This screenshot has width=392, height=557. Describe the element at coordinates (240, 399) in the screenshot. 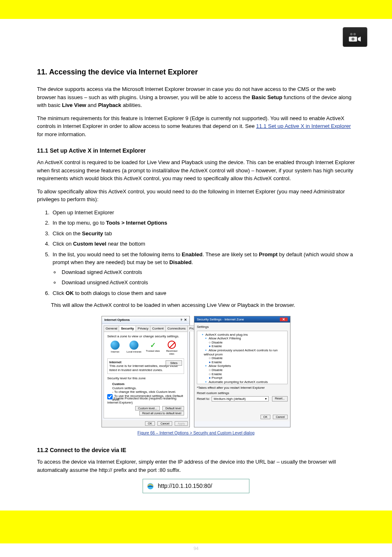

I see `reset-select: Medium-high (default)▾` at that location.